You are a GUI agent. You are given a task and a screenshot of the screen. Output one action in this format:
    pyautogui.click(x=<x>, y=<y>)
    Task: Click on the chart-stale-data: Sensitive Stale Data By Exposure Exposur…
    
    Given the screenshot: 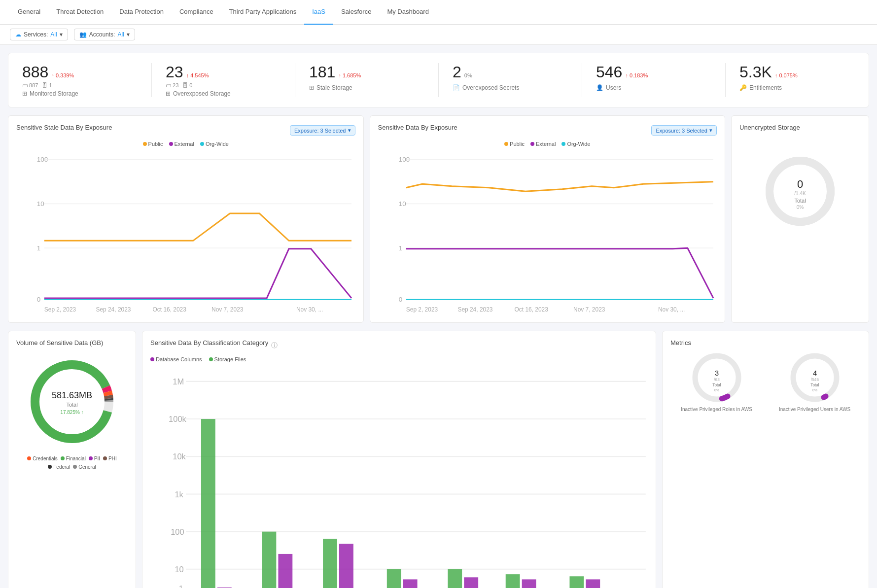 What is the action you would take?
    pyautogui.click(x=186, y=219)
    